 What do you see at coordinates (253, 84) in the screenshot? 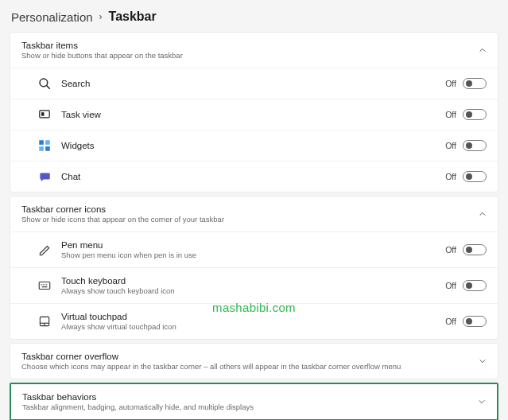
I see `row-label: Search` at bounding box center [253, 84].